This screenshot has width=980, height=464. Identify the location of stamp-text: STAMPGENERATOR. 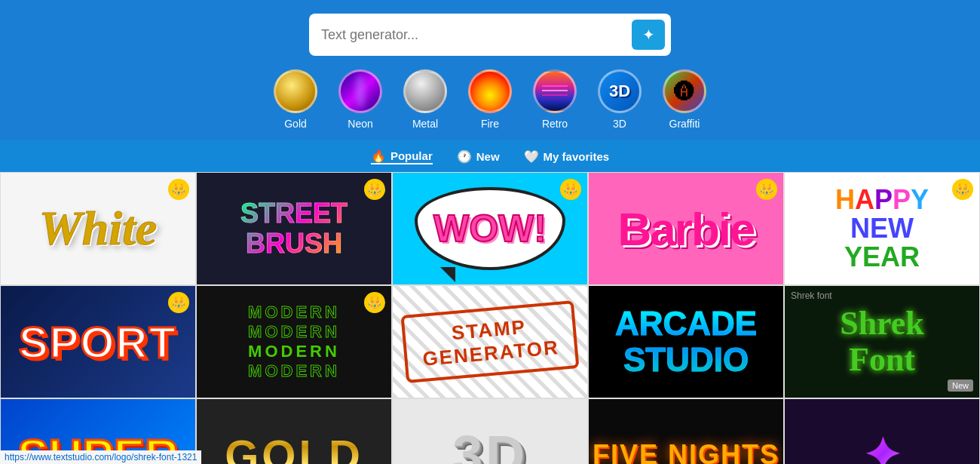
(490, 342).